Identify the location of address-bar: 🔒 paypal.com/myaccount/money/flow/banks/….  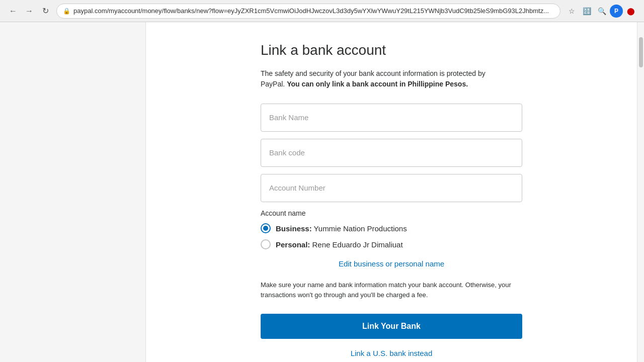
(308, 11).